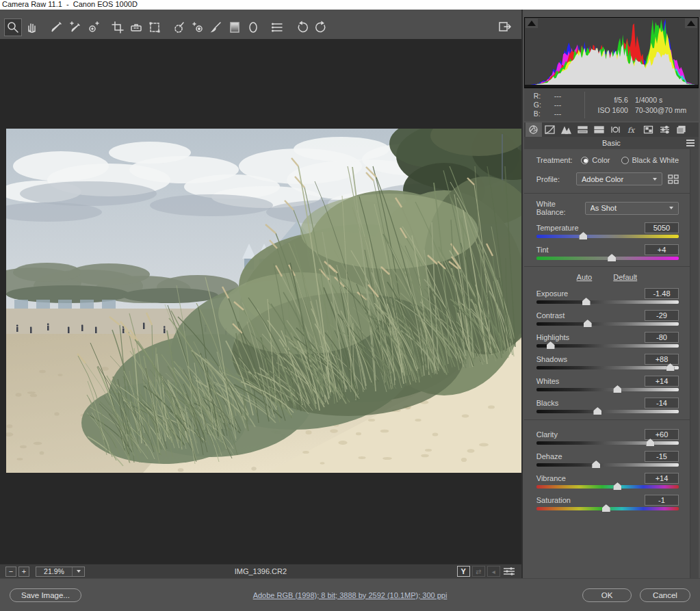 This screenshot has width=700, height=611. What do you see at coordinates (662, 359) in the screenshot?
I see `slider-value-box: +88` at bounding box center [662, 359].